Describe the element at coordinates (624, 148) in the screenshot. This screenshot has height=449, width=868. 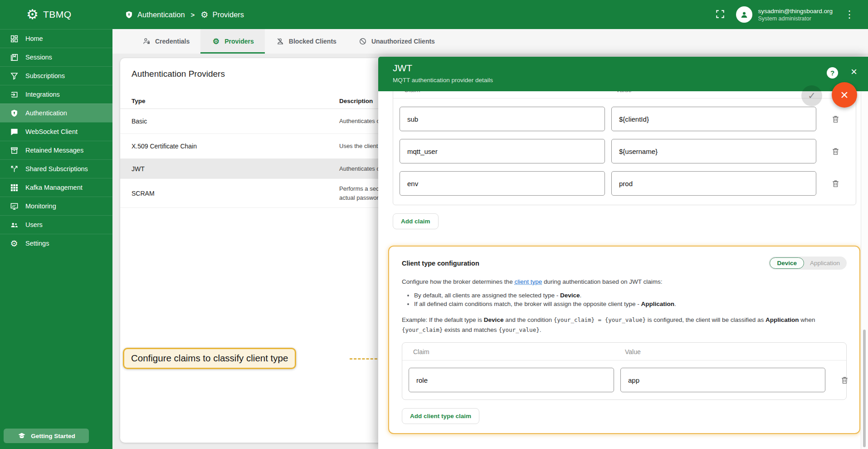
I see `claims-table: Claim Value` at that location.